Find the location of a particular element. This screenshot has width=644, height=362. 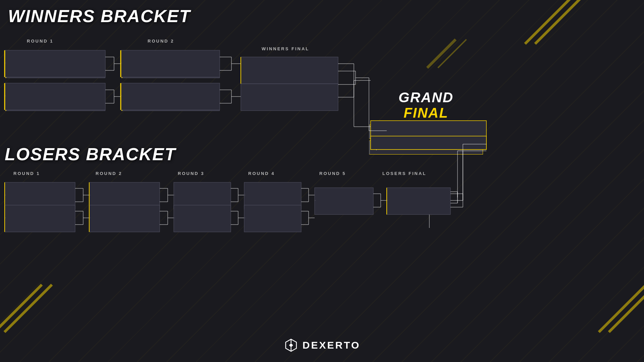

lb-r3-m2-team2: - is located at coordinates (203, 225).